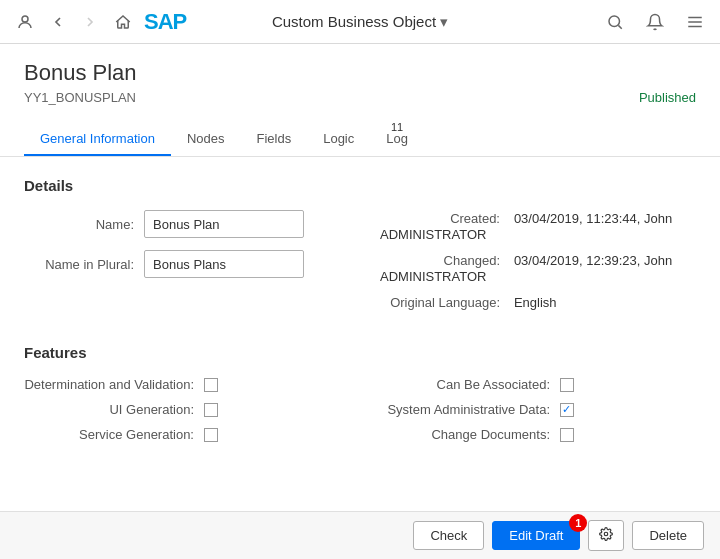 This screenshot has width=720, height=559. What do you see at coordinates (360, 73) in the screenshot?
I see `object-title: Bonus Plan` at bounding box center [360, 73].